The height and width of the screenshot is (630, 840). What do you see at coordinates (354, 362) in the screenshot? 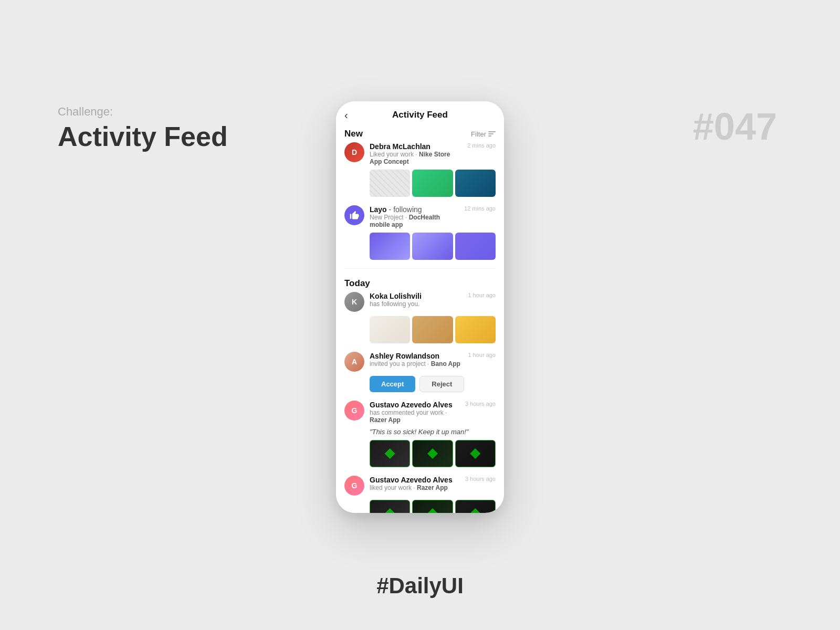
I see `avatar-ashley: A` at bounding box center [354, 362].